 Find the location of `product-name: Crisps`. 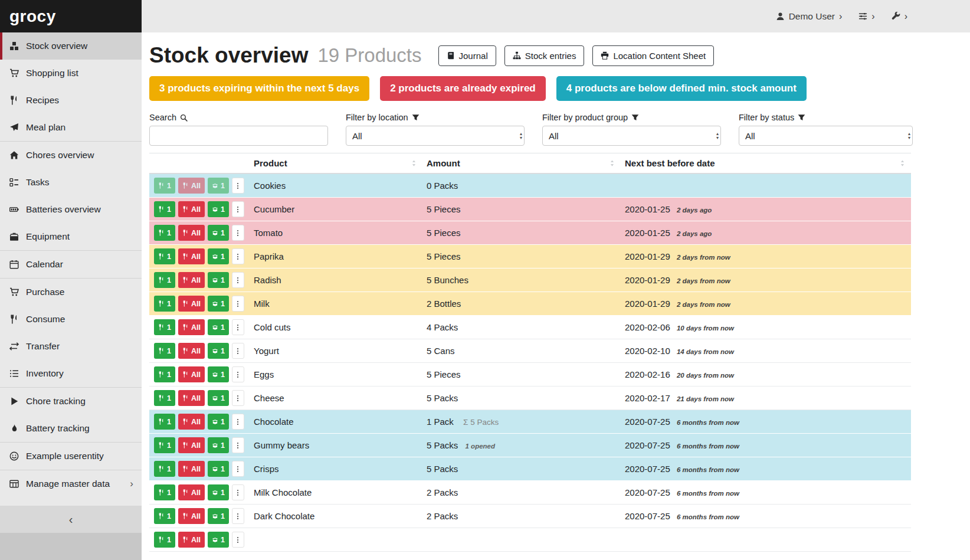

product-name: Crisps is located at coordinates (336, 469).